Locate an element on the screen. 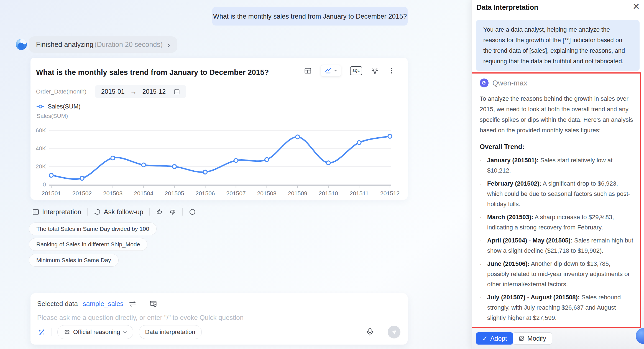 The width and height of the screenshot is (644, 349). chart-card-title: What is the monthly sales trend from Jan… is located at coordinates (152, 73).